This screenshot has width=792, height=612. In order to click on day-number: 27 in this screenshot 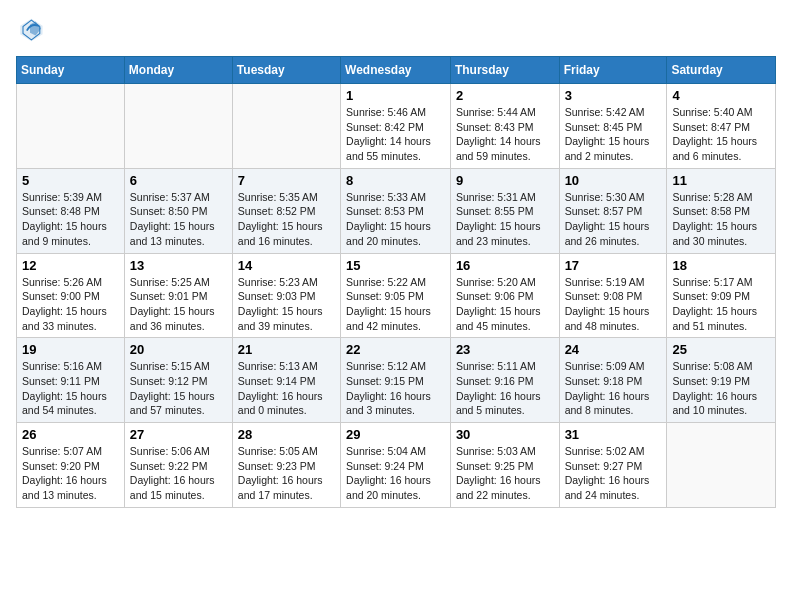, I will do `click(178, 434)`.